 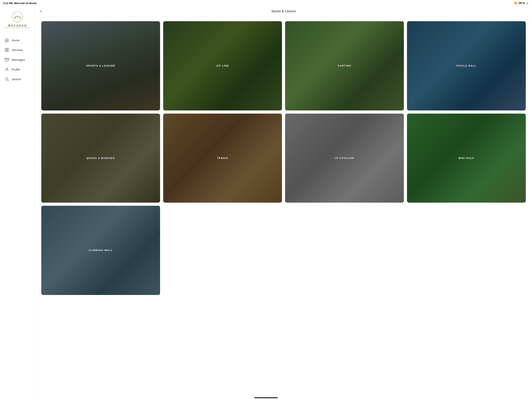 What do you see at coordinates (17, 40) in the screenshot?
I see `sidebar-item-home: Home` at bounding box center [17, 40].